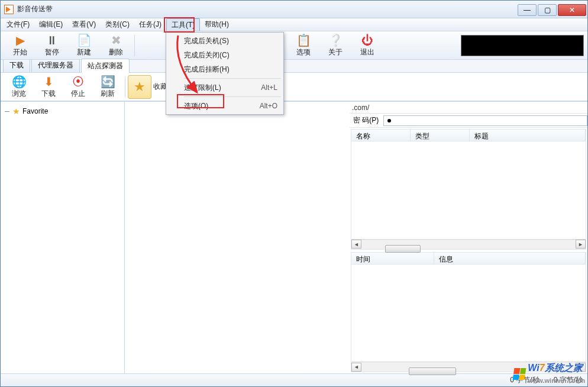 The width and height of the screenshot is (588, 387). I want to click on rp-top-scrollbar: ◄ ►, so click(469, 244).